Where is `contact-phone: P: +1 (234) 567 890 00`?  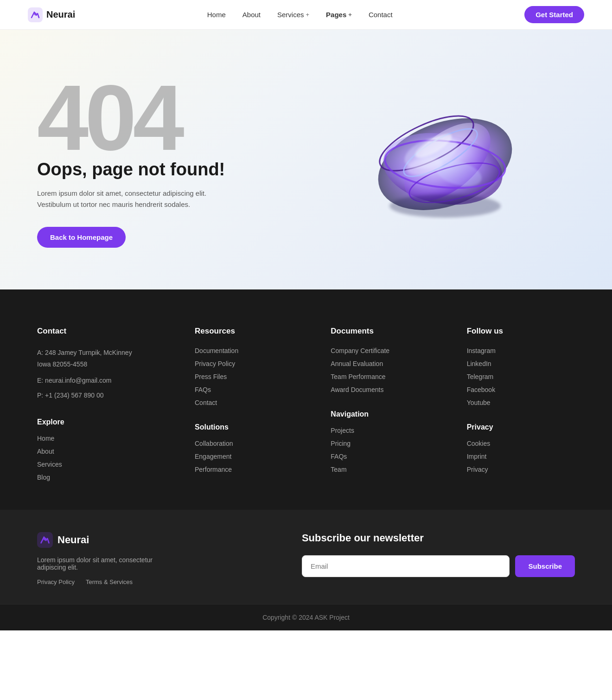 contact-phone: P: +1 (234) 567 890 00 is located at coordinates (102, 395).